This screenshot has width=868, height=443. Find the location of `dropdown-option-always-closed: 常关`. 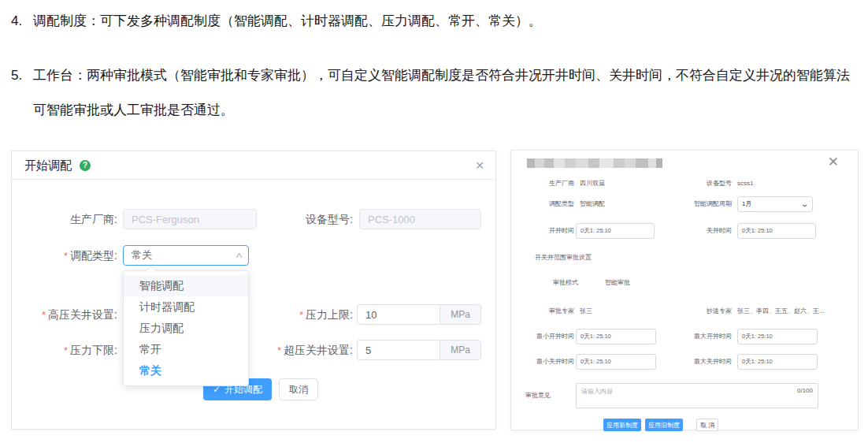

dropdown-option-always-closed: 常关 is located at coordinates (186, 370).